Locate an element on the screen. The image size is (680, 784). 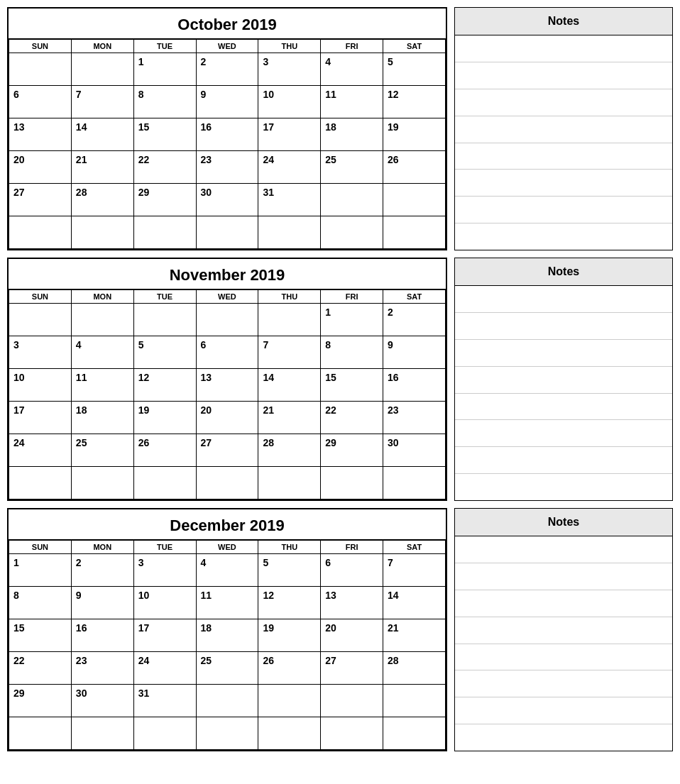
calendar-cell-1-4-1: 25 is located at coordinates (102, 451).